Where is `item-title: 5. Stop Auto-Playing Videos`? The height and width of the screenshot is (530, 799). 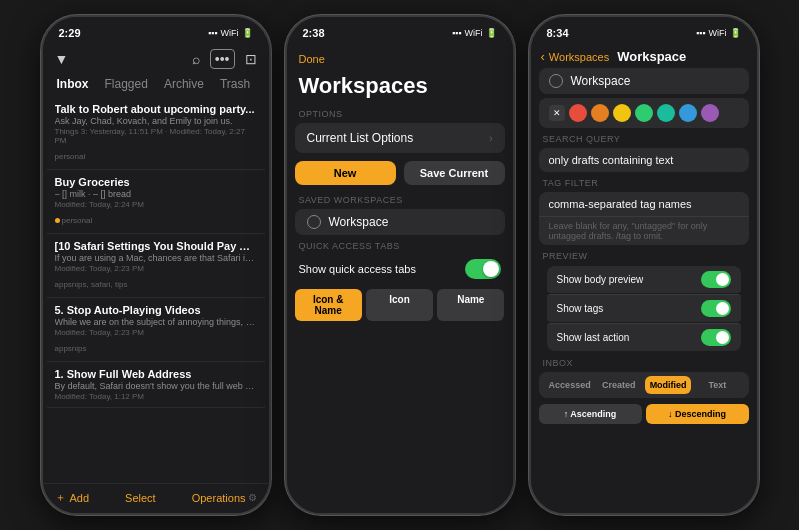
item-title: 5. Stop Auto-Playing Videos is located at coordinates (156, 310).